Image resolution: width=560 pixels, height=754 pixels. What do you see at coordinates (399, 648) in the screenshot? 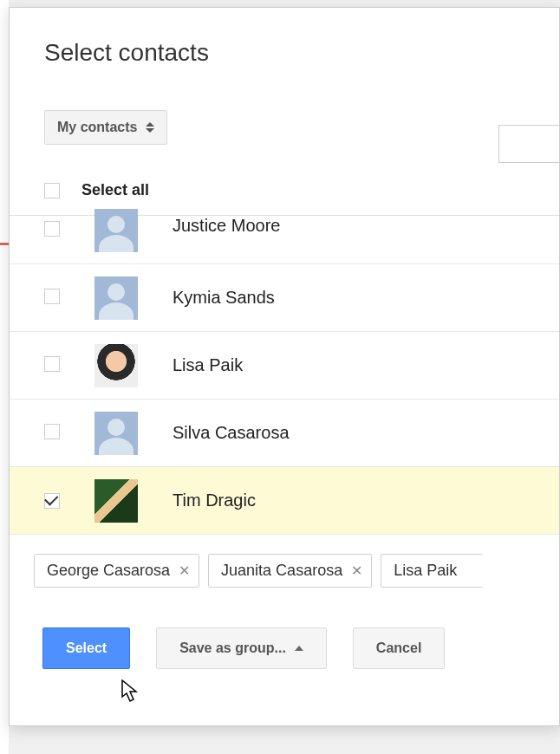
I see `cancel-button: Cancel` at bounding box center [399, 648].